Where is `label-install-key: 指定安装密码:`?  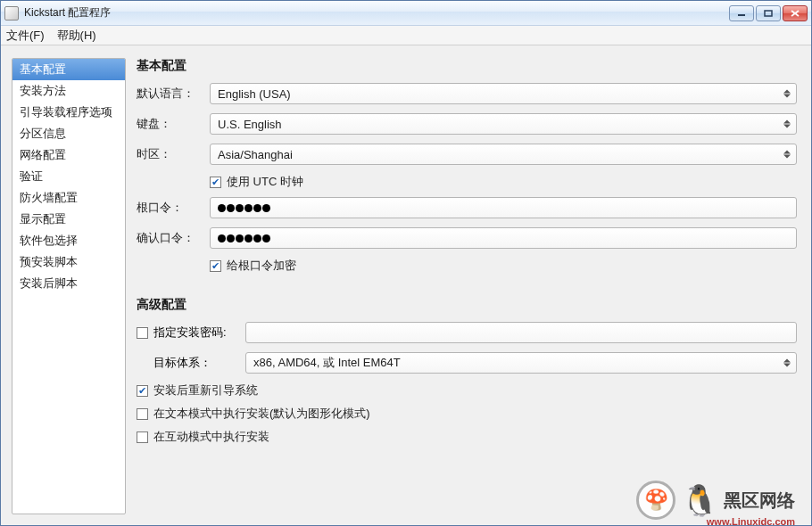 label-install-key: 指定安装密码: is located at coordinates (190, 333).